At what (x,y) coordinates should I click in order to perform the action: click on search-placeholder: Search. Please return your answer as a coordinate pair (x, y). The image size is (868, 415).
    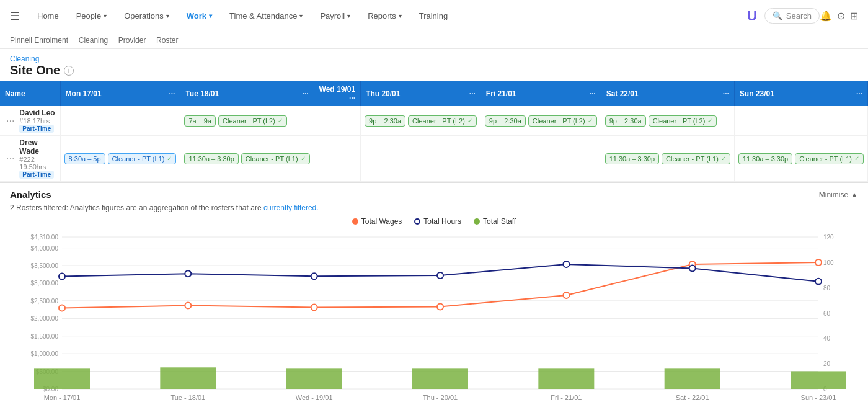
    Looking at the image, I should click on (799, 16).